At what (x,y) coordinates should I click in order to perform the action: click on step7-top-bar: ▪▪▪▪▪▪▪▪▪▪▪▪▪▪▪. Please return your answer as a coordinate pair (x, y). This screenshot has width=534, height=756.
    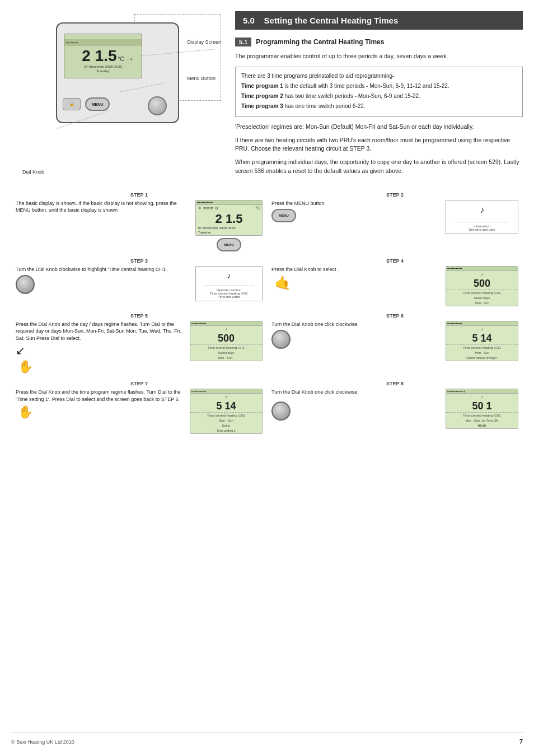
    Looking at the image, I should click on (226, 391).